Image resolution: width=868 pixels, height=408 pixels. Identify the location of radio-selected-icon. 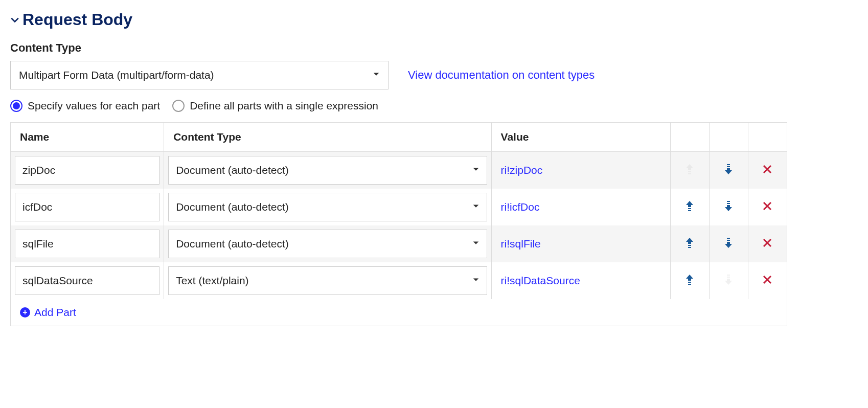
(16, 106).